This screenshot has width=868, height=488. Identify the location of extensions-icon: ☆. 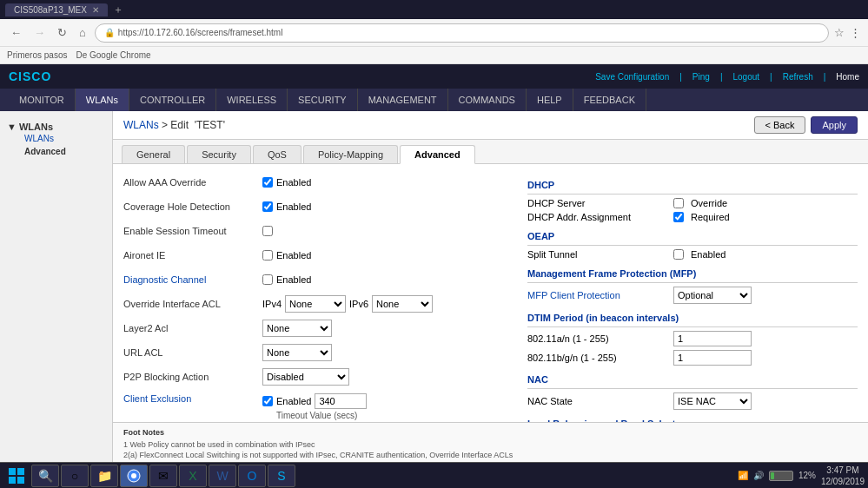
(839, 33).